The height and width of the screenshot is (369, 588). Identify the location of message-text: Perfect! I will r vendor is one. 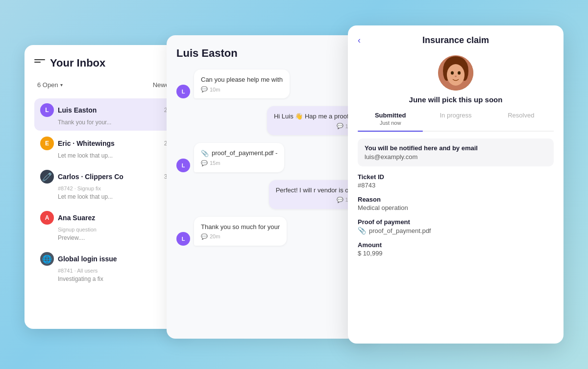
(316, 190).